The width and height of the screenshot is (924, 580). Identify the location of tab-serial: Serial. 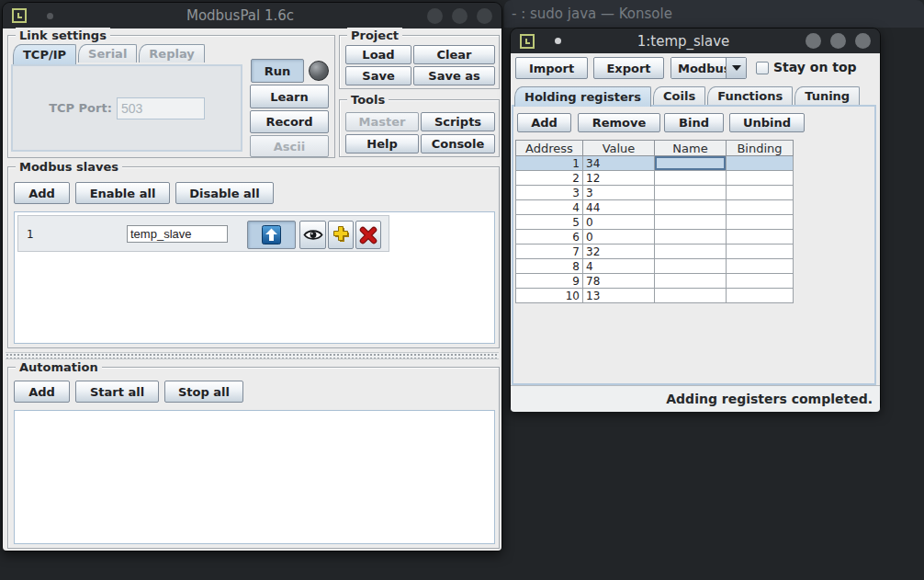
(107, 53).